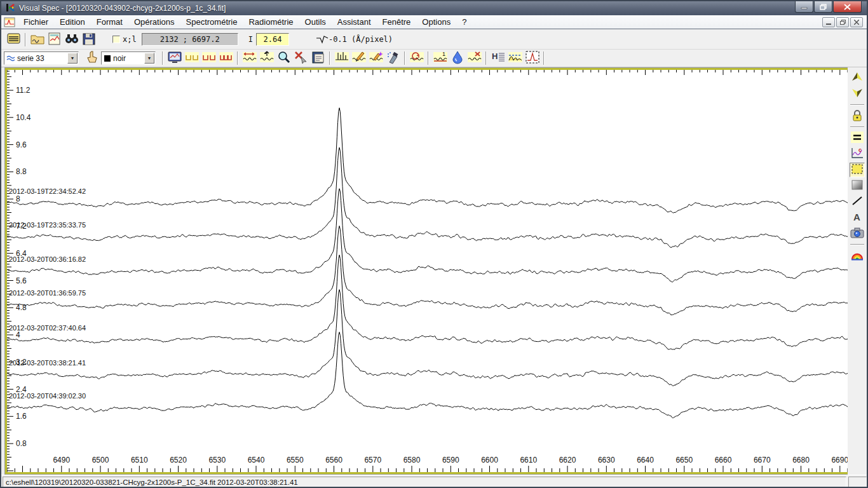  Describe the element at coordinates (355, 22) in the screenshot. I see `menu-assistant: Assistant` at that location.